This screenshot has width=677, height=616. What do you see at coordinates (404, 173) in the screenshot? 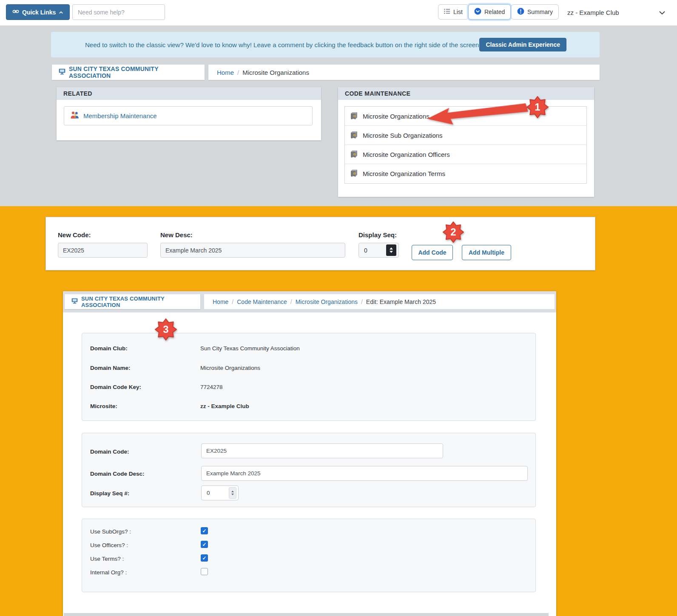
I see `code-item-label: Microsite Organization Terms` at bounding box center [404, 173].